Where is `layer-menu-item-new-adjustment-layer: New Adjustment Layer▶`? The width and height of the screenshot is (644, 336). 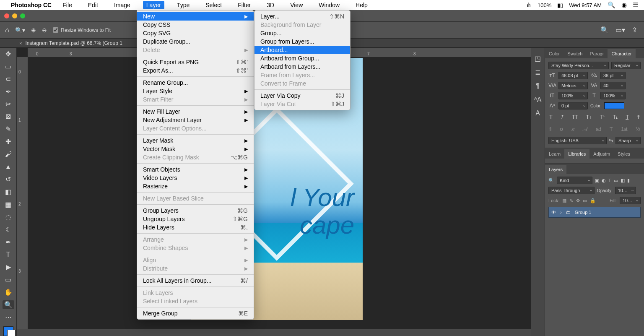
layer-menu-item-new-adjustment-layer: New Adjustment Layer▶ is located at coordinates (195, 120).